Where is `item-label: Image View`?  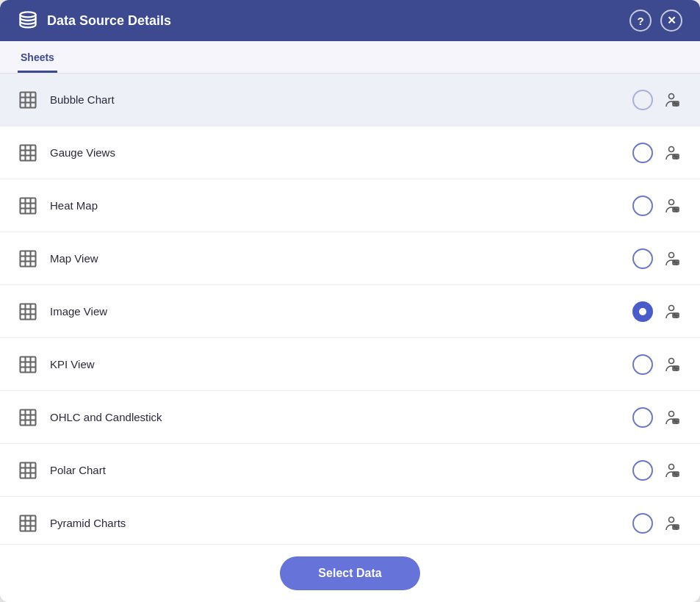
item-label: Image View is located at coordinates (341, 312).